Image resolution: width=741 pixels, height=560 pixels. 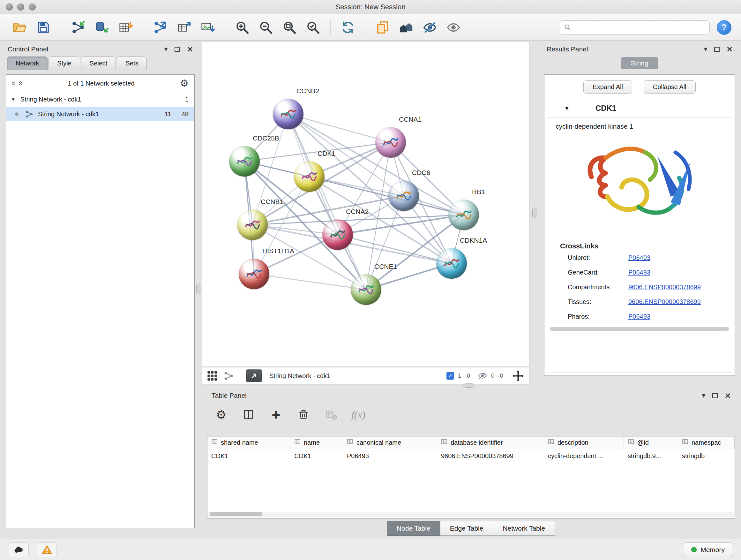 What do you see at coordinates (98, 64) in the screenshot?
I see `tab-select: Select` at bounding box center [98, 64].